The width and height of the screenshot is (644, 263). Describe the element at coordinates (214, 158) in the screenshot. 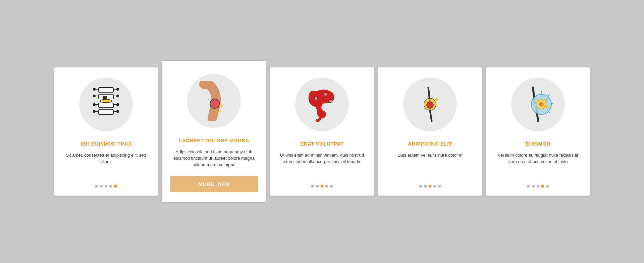

I see `card-2-desc: Adipiscing elit, sed diam nonummy nibh e…` at that location.